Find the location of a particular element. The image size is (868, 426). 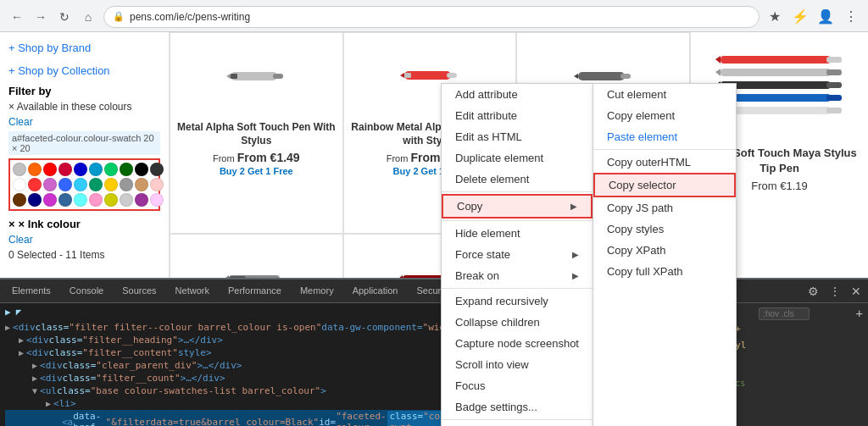

star-icon: ★ is located at coordinates (775, 17).